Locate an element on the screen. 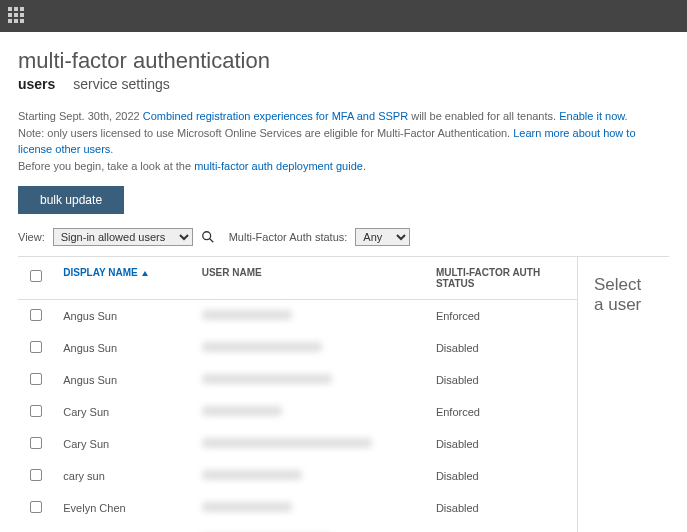  side-panel: Select a user is located at coordinates (624, 394).